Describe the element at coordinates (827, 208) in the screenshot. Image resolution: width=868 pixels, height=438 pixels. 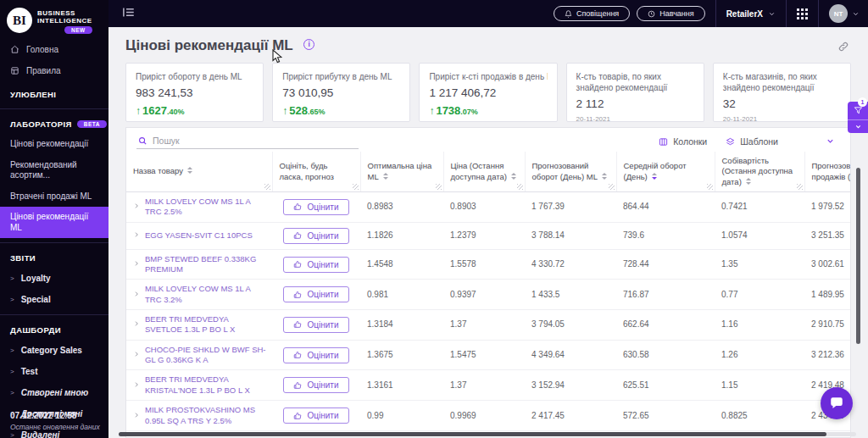
I see `cell-forecast-qty: 1 979.52` at that location.